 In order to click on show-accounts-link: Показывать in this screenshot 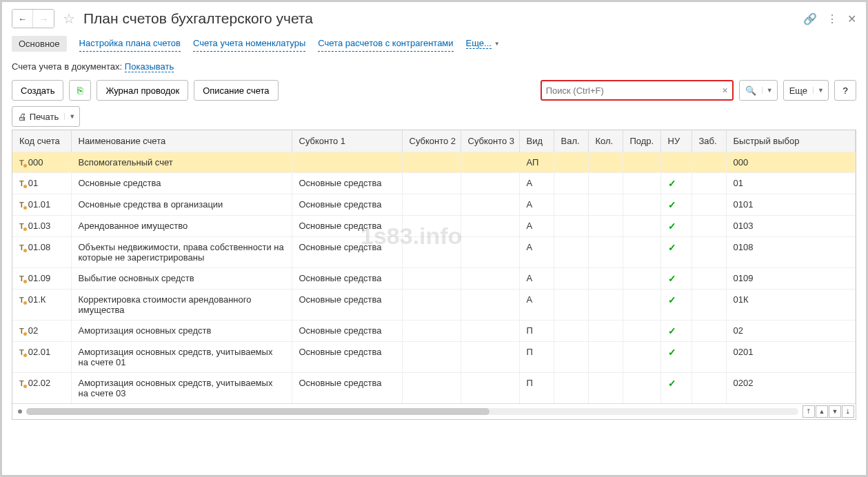, I will do `click(149, 67)`.